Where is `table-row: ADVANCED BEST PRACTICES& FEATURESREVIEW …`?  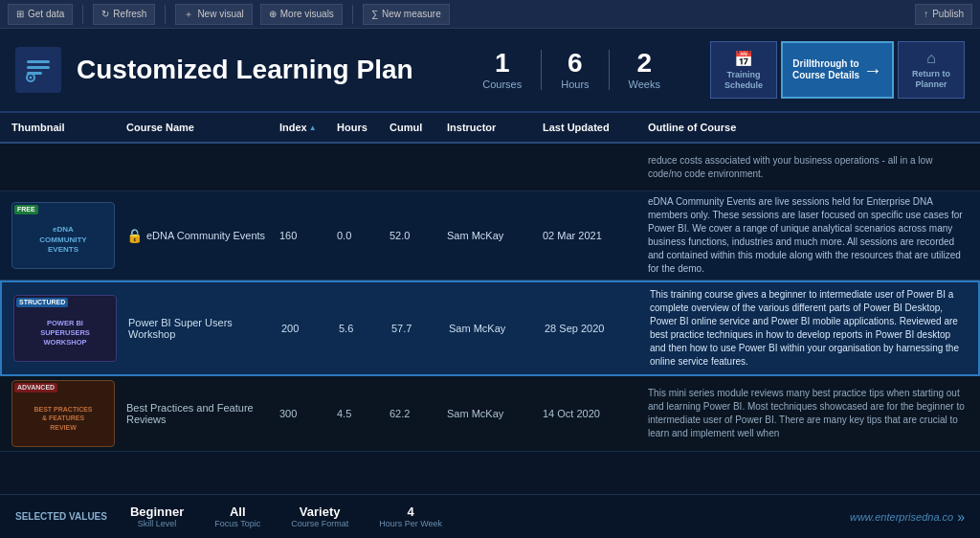 table-row: ADVANCED BEST PRACTICES& FEATURESREVIEW … is located at coordinates (490, 414).